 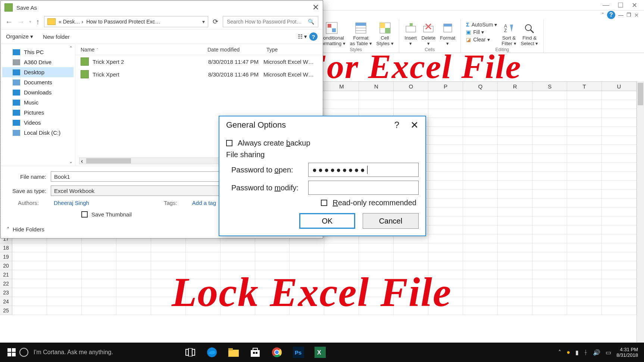 What do you see at coordinates (550, 86) in the screenshot?
I see `col-S: S` at bounding box center [550, 86].